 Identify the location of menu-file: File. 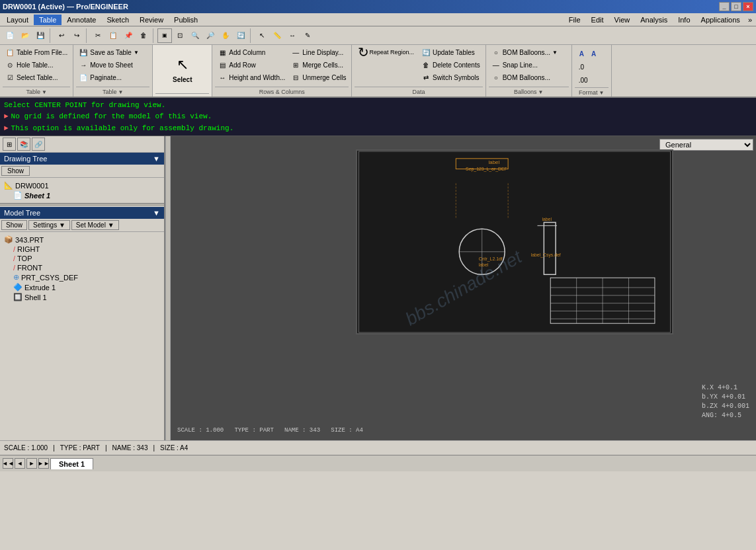
(575, 20).